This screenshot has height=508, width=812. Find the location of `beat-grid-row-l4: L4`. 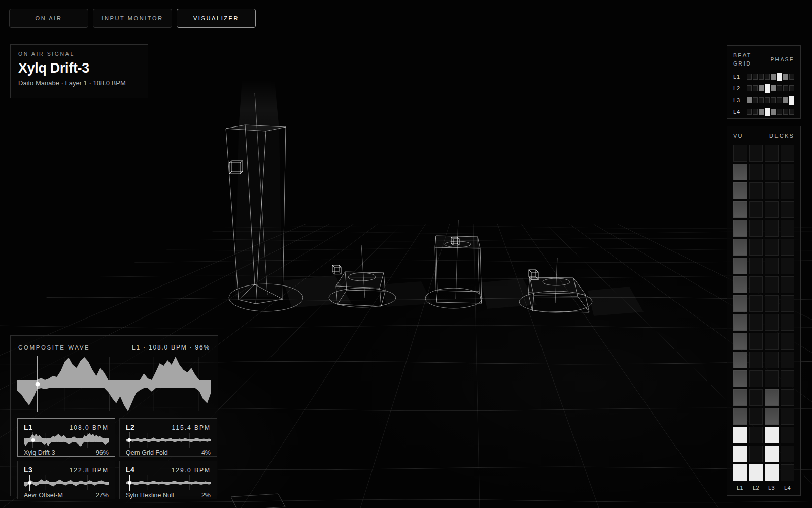

beat-grid-row-l4: L4 is located at coordinates (764, 112).